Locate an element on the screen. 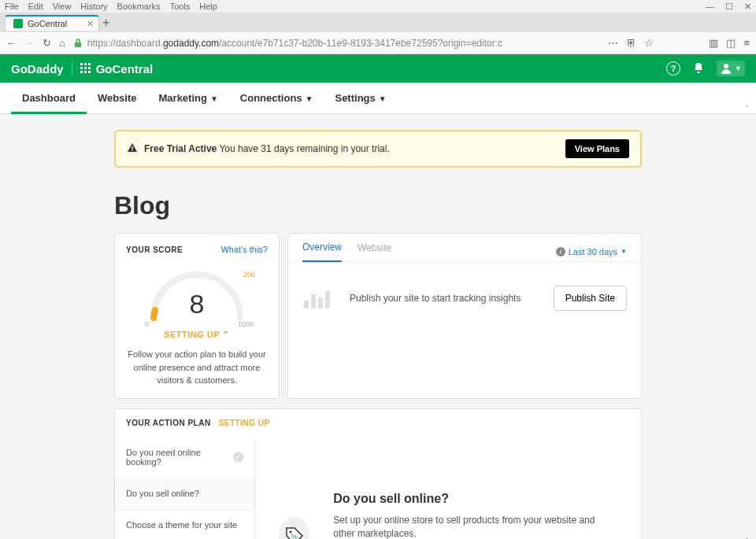  action-item-theme: Choose a theme for your site is located at coordinates (184, 524).